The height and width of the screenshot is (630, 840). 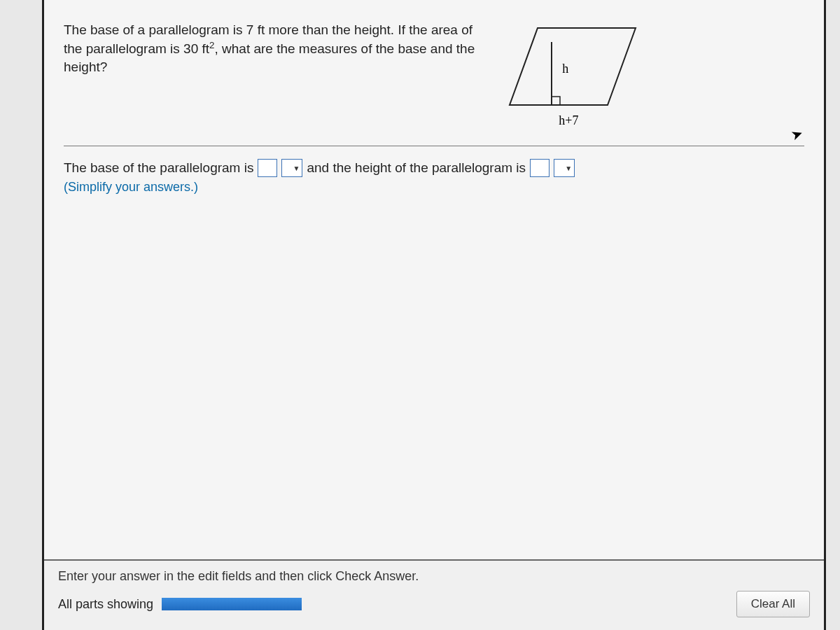 I want to click on height-unit-wrap, so click(x=564, y=168).